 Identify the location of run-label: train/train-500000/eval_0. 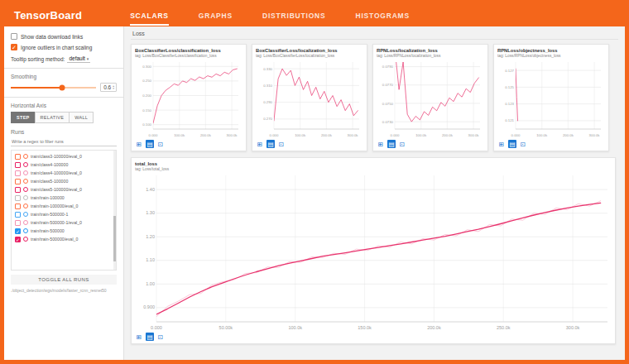
(55, 239).